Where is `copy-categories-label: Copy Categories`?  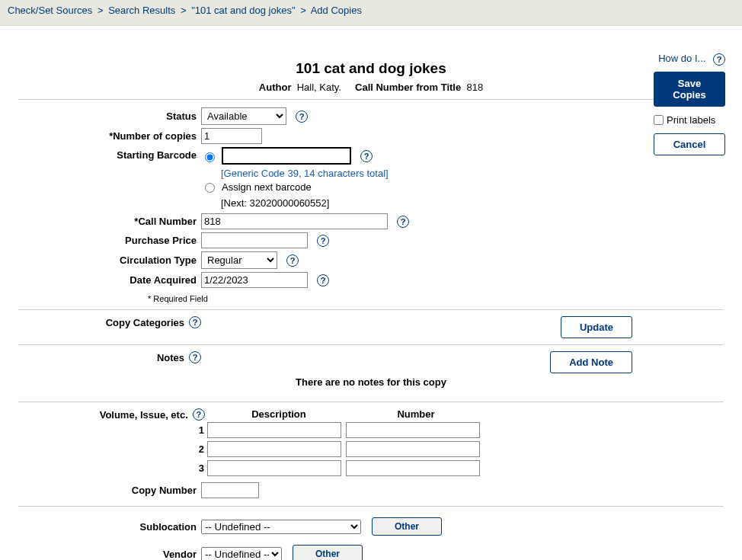
copy-categories-label: Copy Categories is located at coordinates (101, 323).